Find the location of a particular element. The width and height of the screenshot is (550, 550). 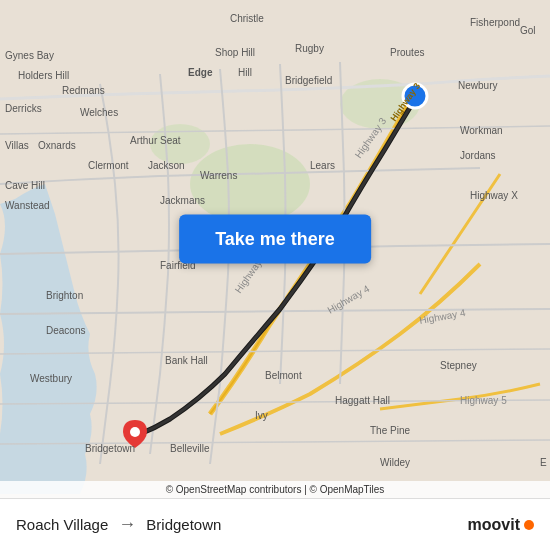

svg-text: Cave Hill is located at coordinates (25, 186).